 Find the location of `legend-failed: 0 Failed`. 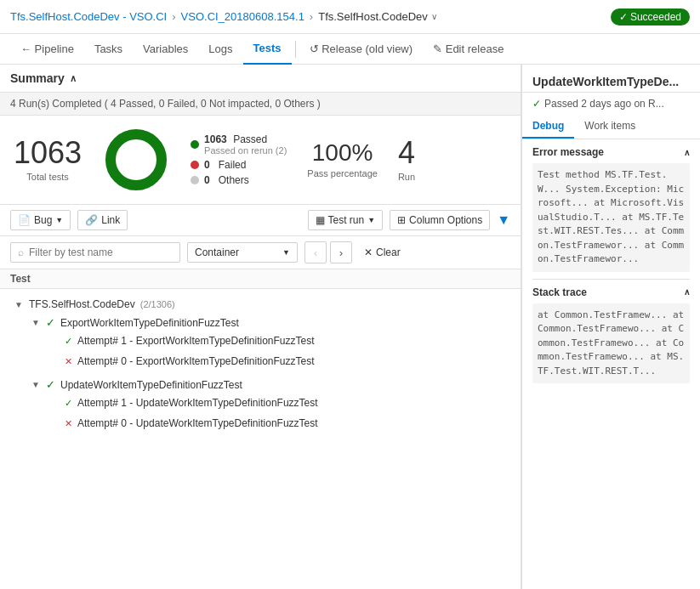

legend-failed: 0 Failed is located at coordinates (238, 165).